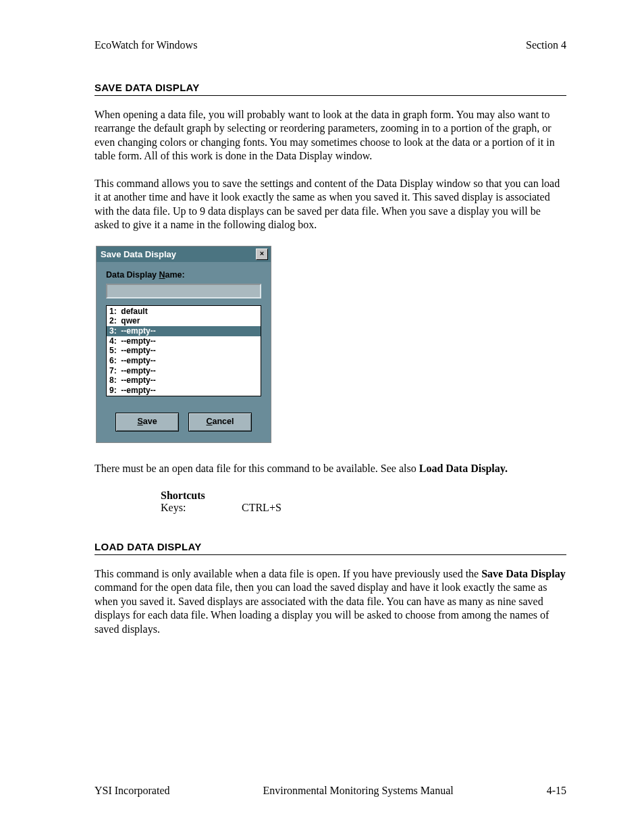 This screenshot has width=644, height=834. I want to click on btn-text: ave, so click(150, 421).